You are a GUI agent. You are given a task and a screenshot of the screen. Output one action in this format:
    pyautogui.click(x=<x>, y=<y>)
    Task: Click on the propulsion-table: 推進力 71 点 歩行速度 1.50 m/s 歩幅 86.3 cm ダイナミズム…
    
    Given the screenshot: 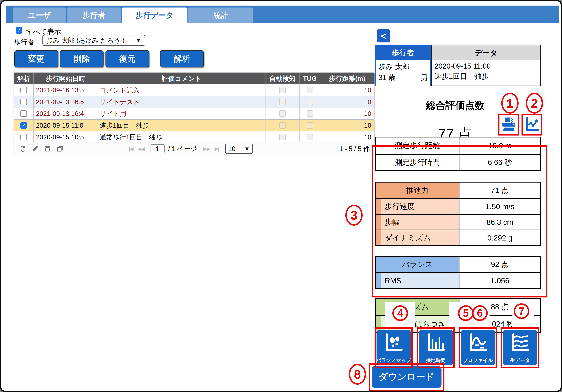 What is the action you would take?
    pyautogui.click(x=458, y=214)
    